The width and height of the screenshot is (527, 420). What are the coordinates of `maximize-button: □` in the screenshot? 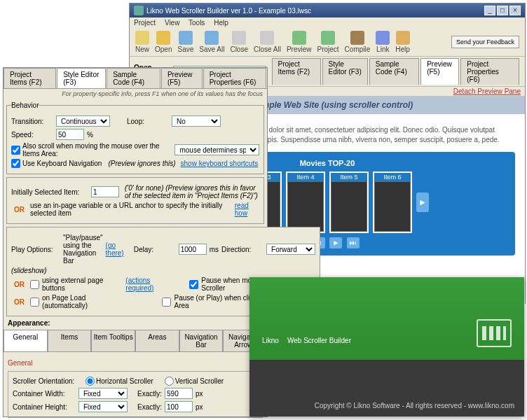 It's located at (502, 10).